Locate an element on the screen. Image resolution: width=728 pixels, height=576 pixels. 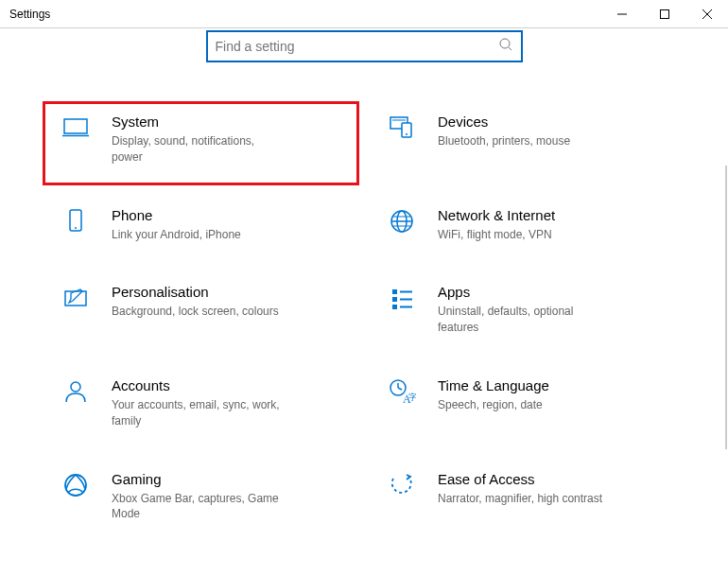
window-title: Settings is located at coordinates (30, 14).